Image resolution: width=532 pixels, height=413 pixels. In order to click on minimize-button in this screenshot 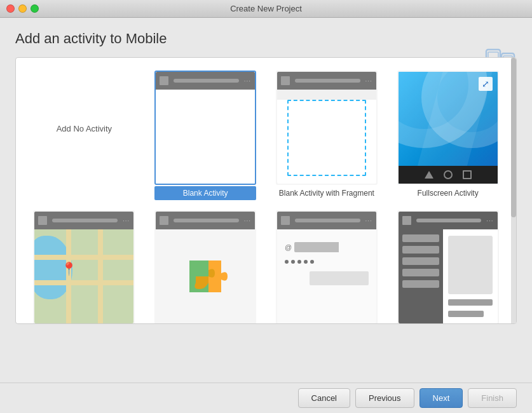, I will do `click(23, 9)`.